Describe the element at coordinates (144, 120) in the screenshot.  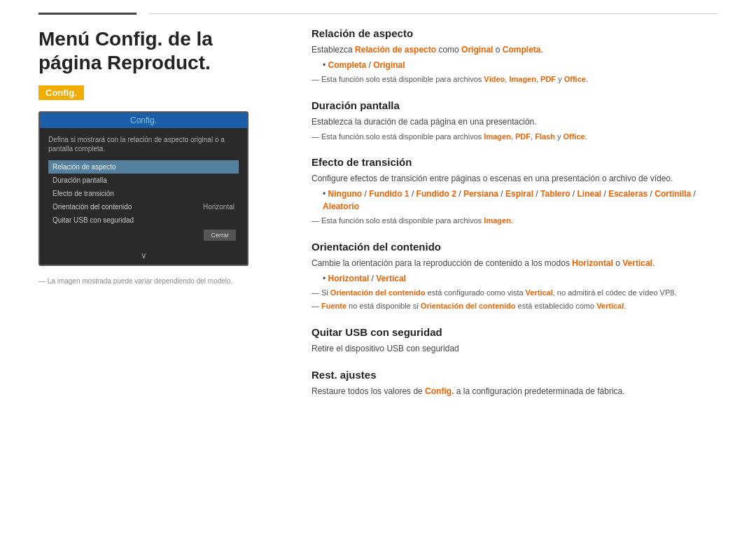
I see `screen-title-bar: Config.` at that location.